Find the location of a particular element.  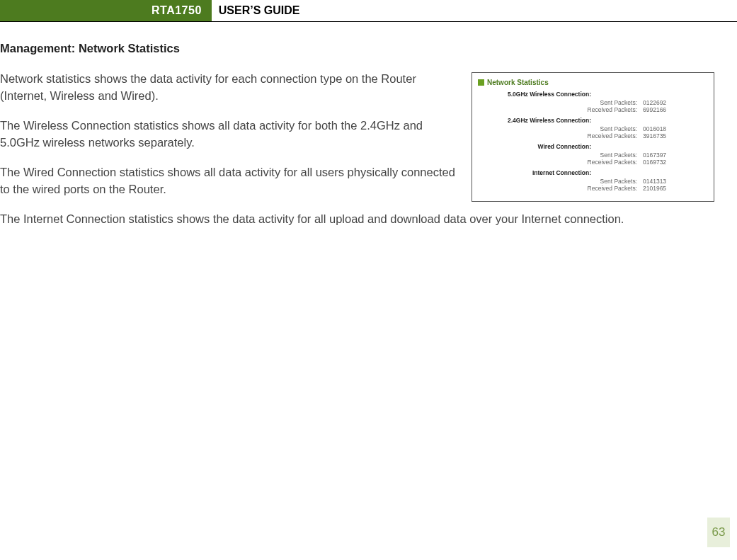

square-bullet-icon is located at coordinates (481, 82).